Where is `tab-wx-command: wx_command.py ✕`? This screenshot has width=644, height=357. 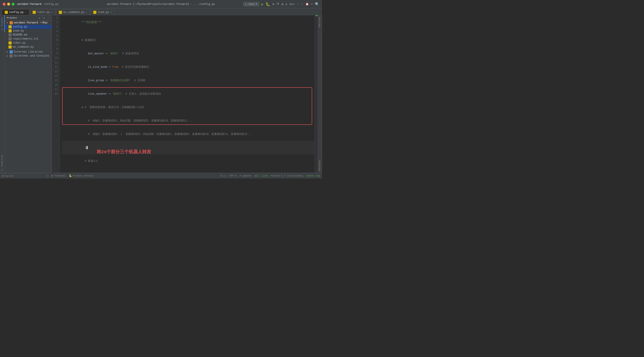
tab-wx-command: wx_command.py ✕ is located at coordinates (73, 12).